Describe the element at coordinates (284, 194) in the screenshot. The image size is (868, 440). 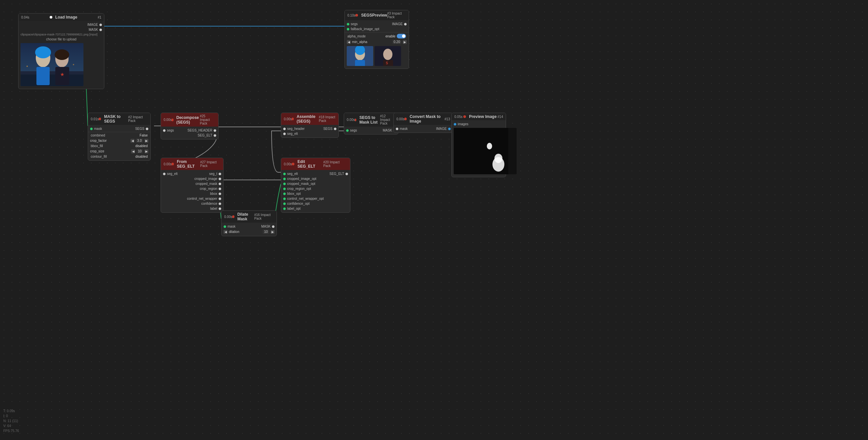
I see `bbox-opt-port` at that location.